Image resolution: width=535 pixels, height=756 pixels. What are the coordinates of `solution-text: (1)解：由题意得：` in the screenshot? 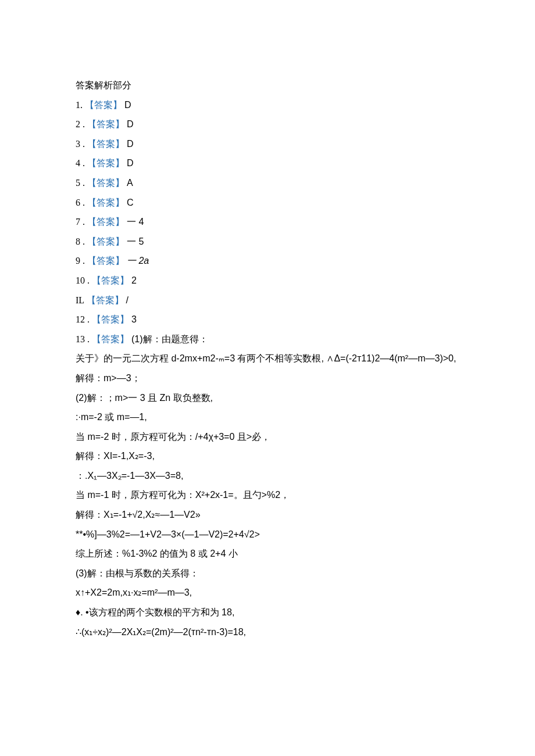 It's located at (170, 339).